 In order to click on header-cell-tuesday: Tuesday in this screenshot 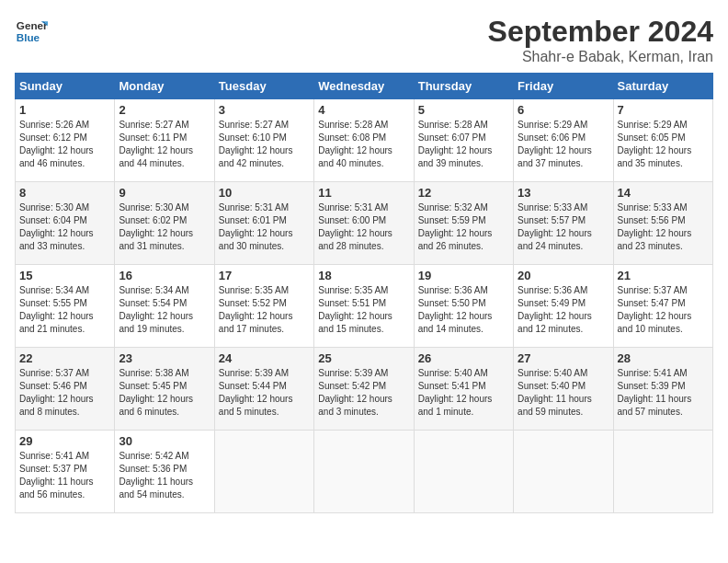, I will do `click(264, 86)`.